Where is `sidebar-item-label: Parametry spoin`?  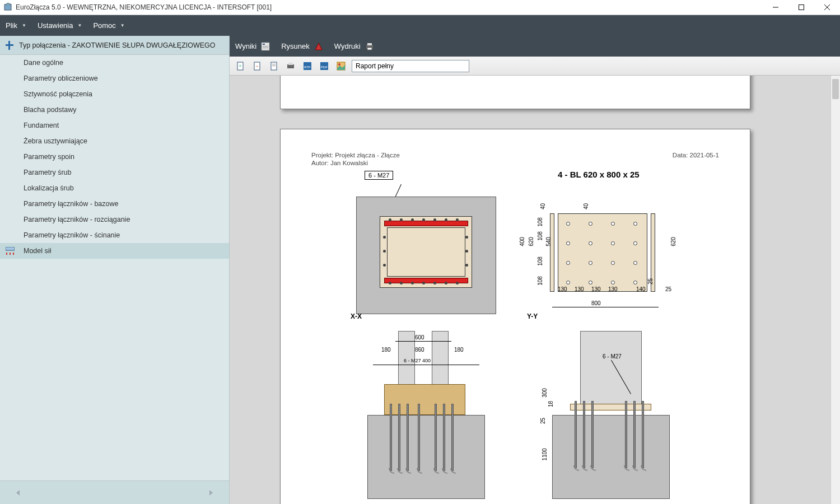 sidebar-item-label: Parametry spoin is located at coordinates (49, 157).